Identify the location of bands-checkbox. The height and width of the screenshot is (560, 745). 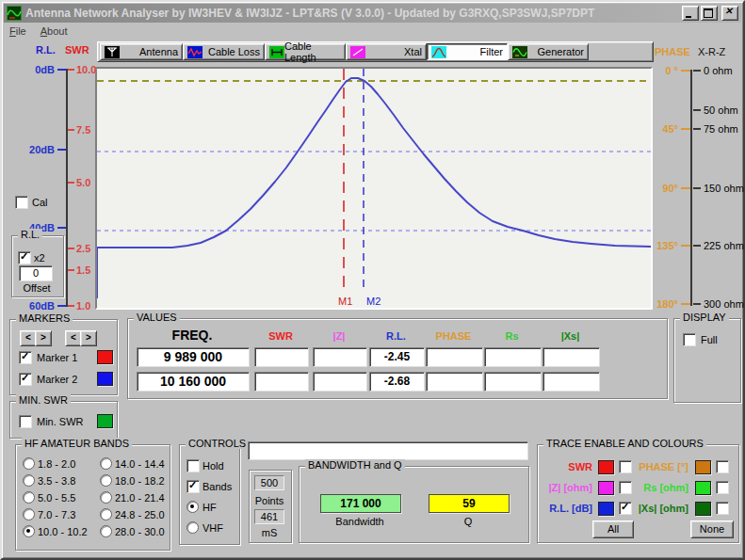
(193, 487).